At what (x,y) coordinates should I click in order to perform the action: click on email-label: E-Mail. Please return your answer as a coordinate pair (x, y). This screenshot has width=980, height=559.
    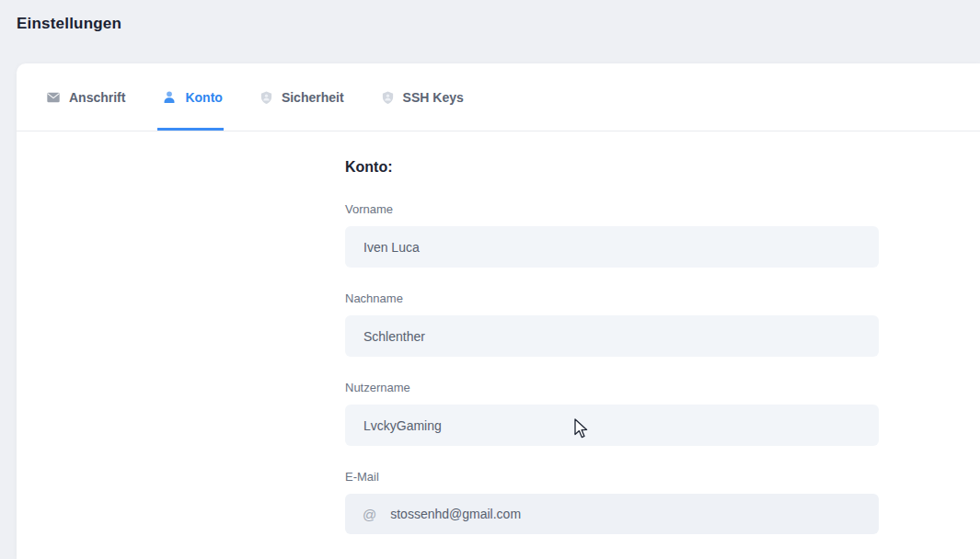
    Looking at the image, I should click on (612, 476).